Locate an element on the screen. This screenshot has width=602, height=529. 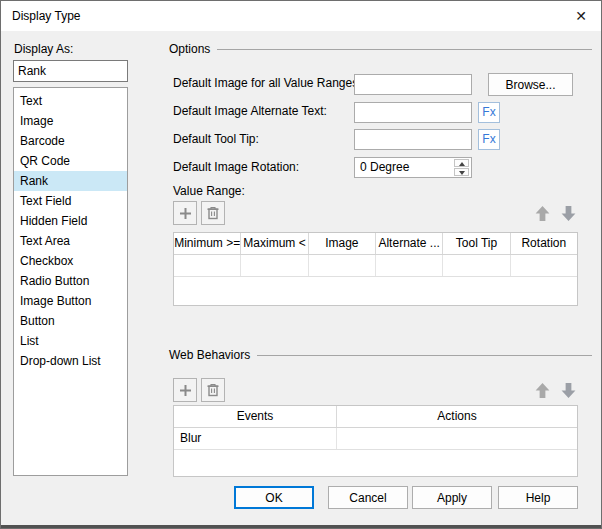
list-item-barcode: Barcode is located at coordinates (70, 141).